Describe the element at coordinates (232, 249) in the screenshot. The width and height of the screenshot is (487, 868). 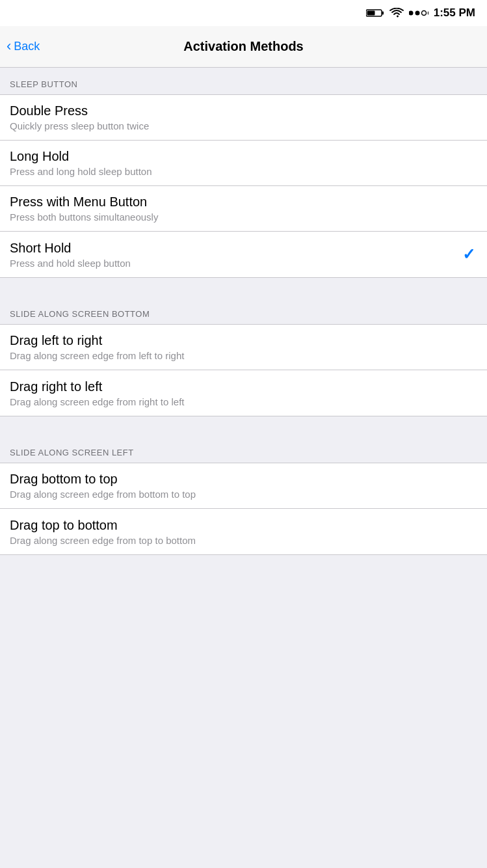
I see `item-title: Short Hold` at that location.